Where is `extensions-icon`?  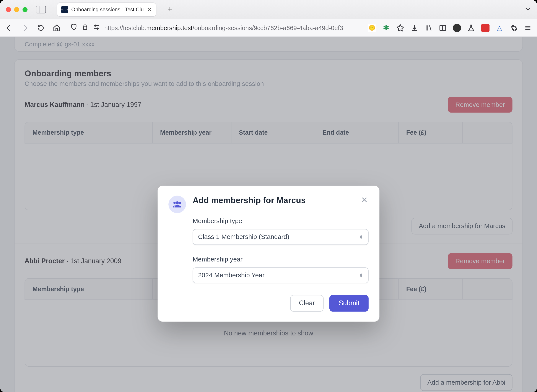 extensions-icon is located at coordinates (514, 28).